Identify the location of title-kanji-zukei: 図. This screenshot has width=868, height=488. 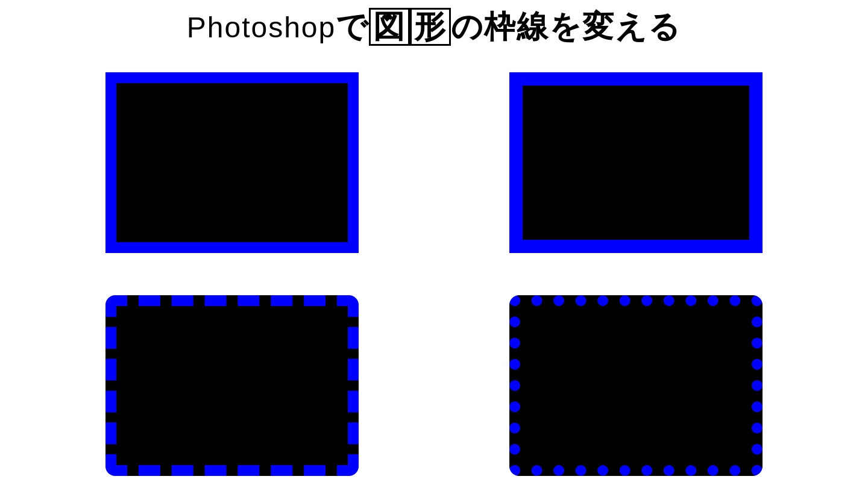
(389, 27).